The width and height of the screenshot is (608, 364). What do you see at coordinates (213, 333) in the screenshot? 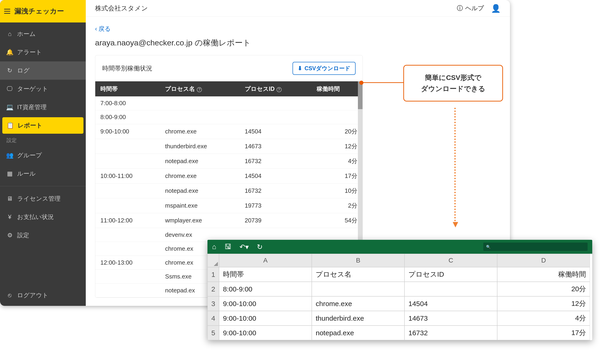
I see `excel-row-number: 5` at bounding box center [213, 333].